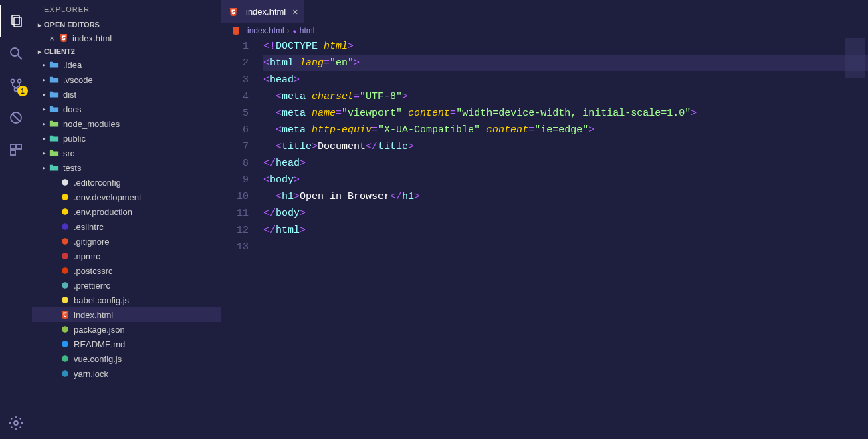 Image resolution: width=868 pixels, height=439 pixels. What do you see at coordinates (16, 86) in the screenshot?
I see `activity-scm-icon: 1` at bounding box center [16, 86].